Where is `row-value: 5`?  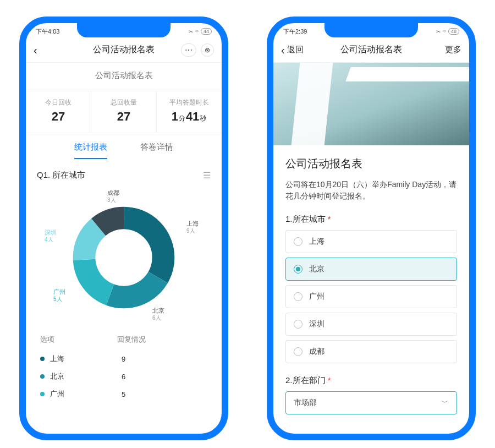
row-value: 5 is located at coordinates (123, 394).